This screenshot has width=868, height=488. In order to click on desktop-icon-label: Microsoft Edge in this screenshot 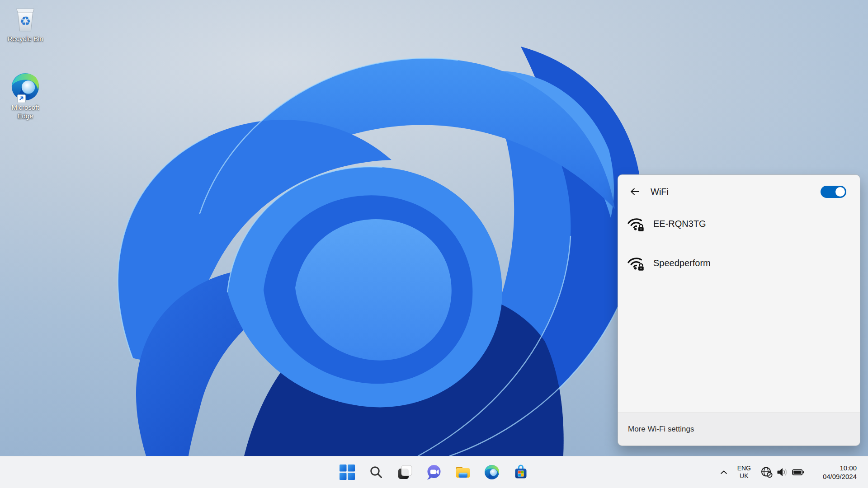, I will do `click(25, 112)`.